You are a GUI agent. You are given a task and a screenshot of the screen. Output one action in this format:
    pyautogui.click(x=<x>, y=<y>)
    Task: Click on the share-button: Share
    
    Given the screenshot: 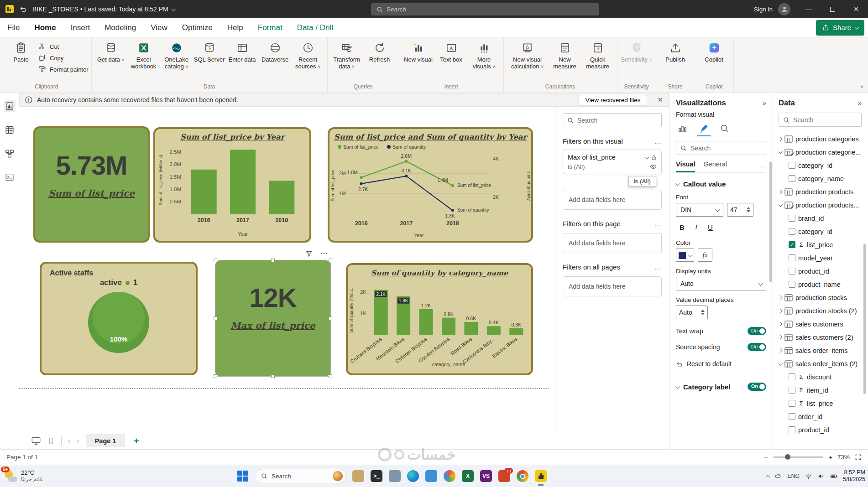 What is the action you would take?
    pyautogui.click(x=840, y=28)
    